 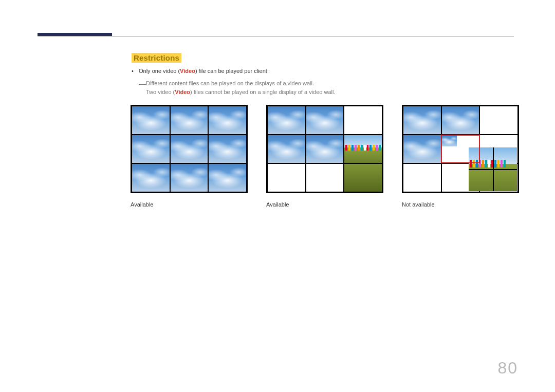 I want to click on page-number: 80, so click(x=508, y=368).